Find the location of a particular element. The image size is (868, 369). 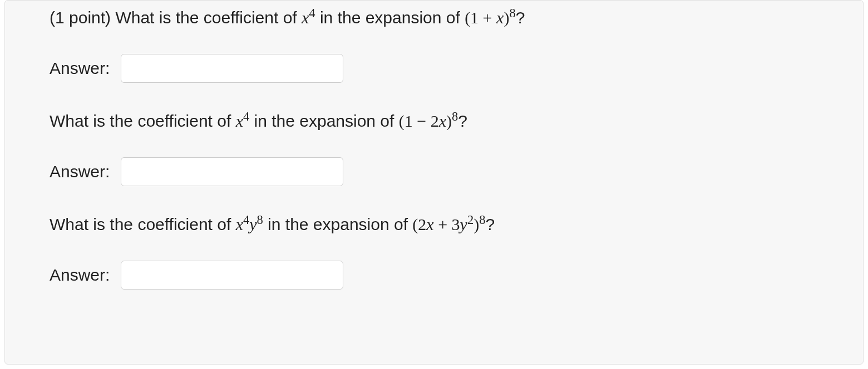

answer-label-3: Answer: is located at coordinates (80, 275).